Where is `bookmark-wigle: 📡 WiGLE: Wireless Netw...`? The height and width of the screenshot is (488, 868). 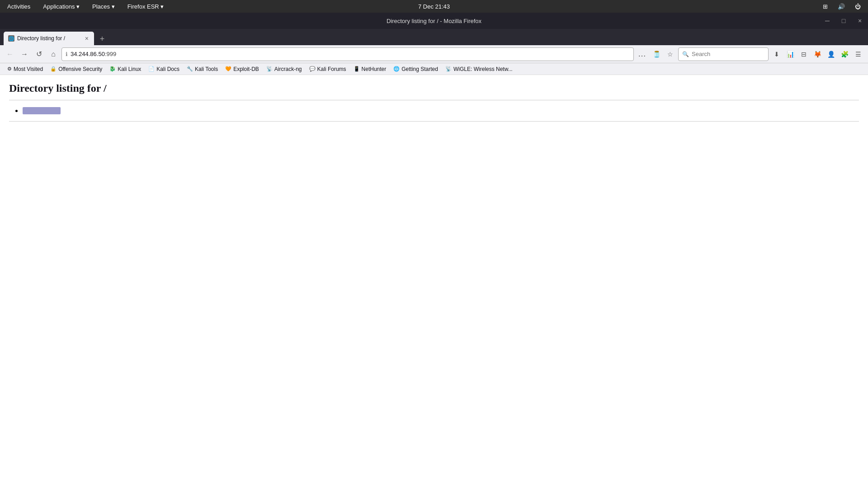
bookmark-wigle: 📡 WiGLE: Wireless Netw... is located at coordinates (479, 69).